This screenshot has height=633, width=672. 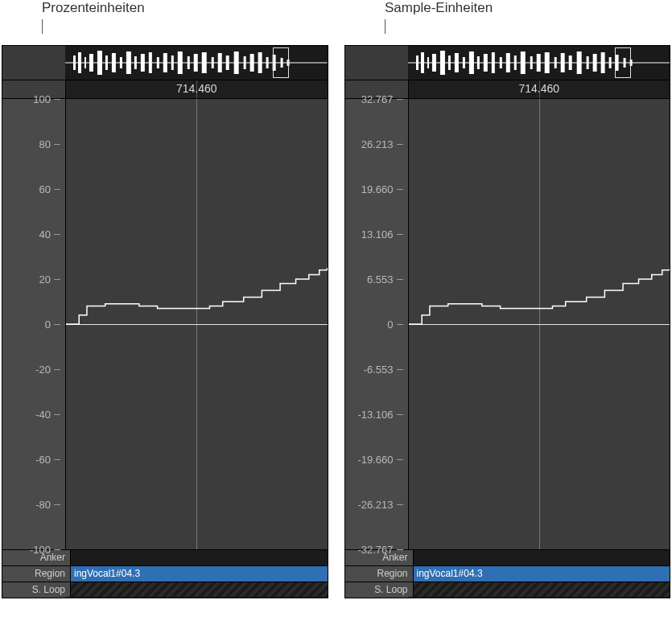 I want to click on callout-row: Prozenteinheiten Sample-Einheiten, so click(x=336, y=23).